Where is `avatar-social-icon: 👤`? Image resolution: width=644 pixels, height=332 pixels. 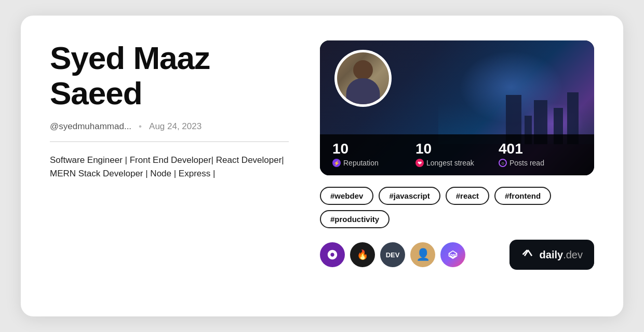 avatar-social-icon: 👤 is located at coordinates (423, 255).